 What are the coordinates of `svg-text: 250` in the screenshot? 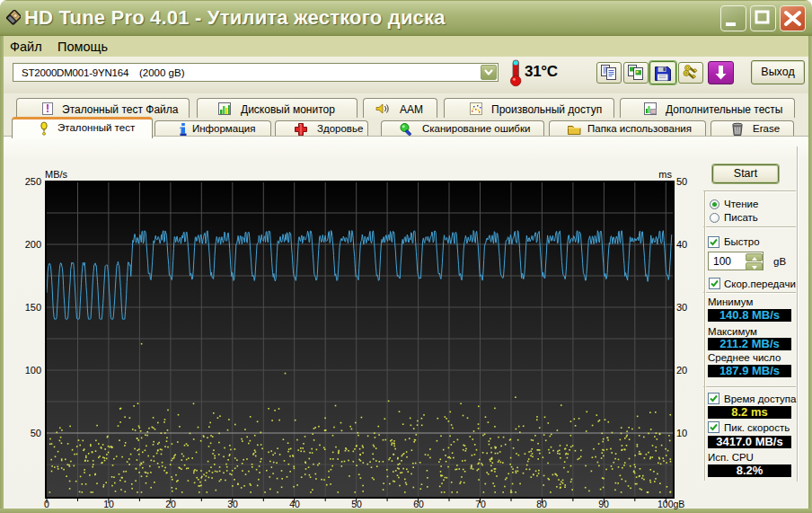 It's located at (33, 181).